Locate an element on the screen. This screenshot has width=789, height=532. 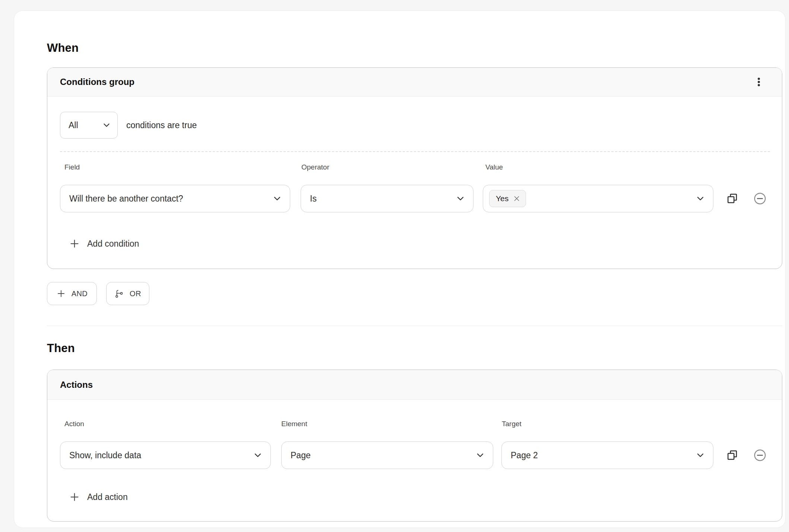
conditions-dashed-divider is located at coordinates (415, 152).